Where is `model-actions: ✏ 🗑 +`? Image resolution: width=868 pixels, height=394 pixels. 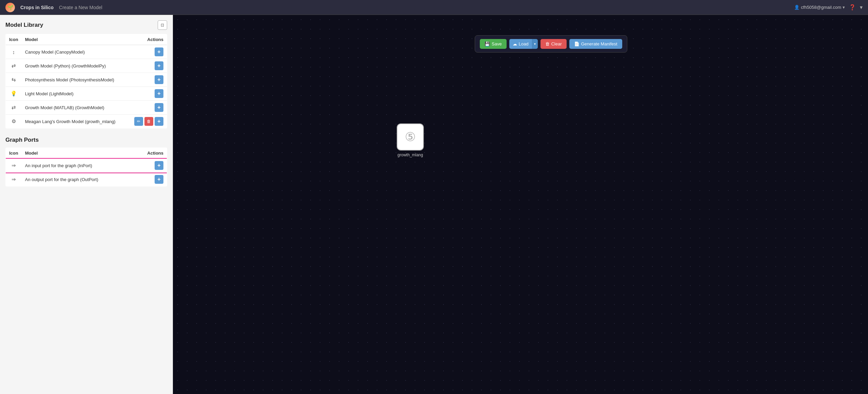 model-actions: ✏ 🗑 + is located at coordinates (149, 121).